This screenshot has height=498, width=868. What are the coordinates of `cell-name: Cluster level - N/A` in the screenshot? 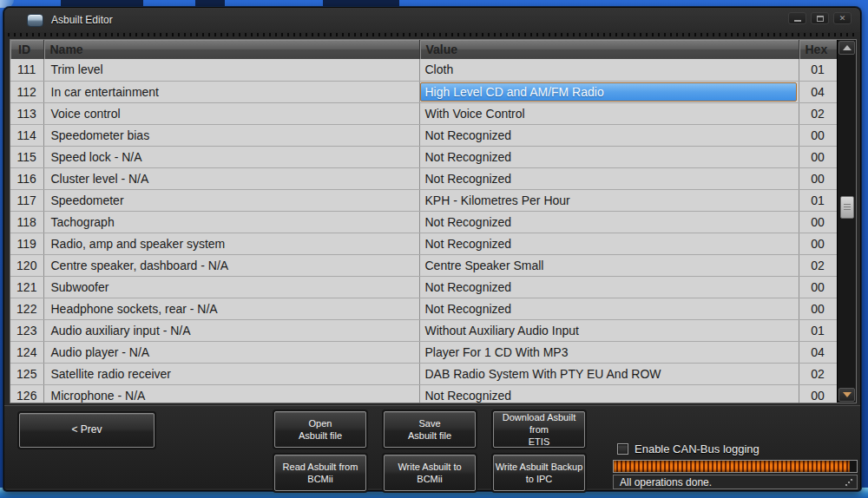 It's located at (231, 179).